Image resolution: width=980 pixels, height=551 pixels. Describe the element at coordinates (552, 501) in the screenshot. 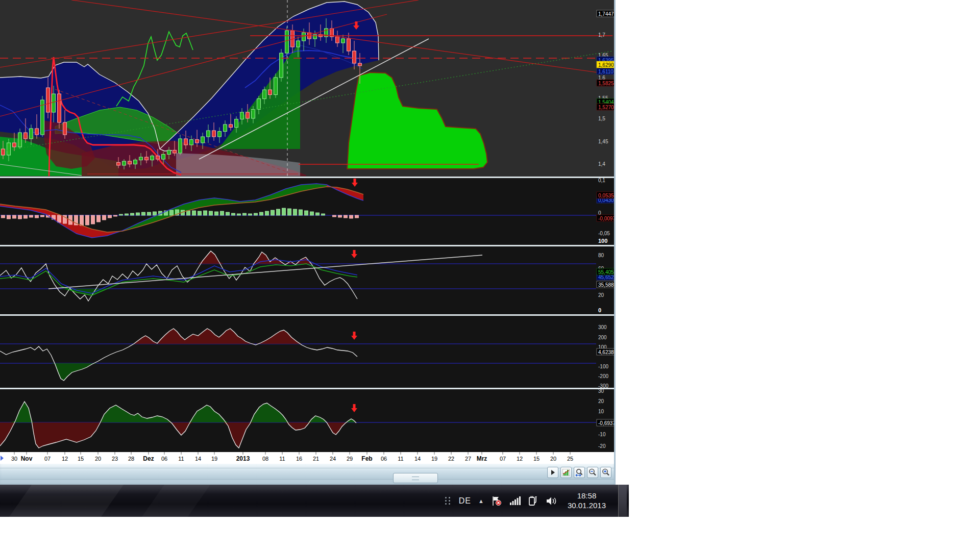

I see `volume-speaker-icon` at that location.